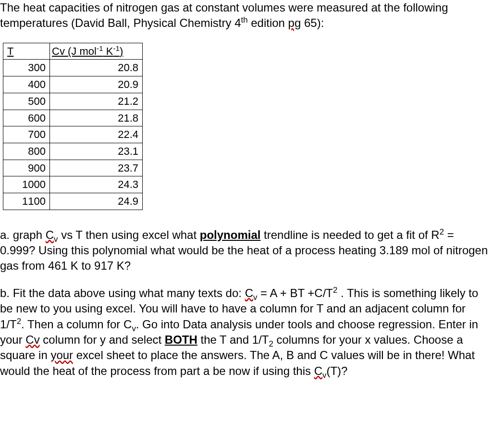  What do you see at coordinates (27, 101) in the screenshot?
I see `cell-t: 500` at bounding box center [27, 101].